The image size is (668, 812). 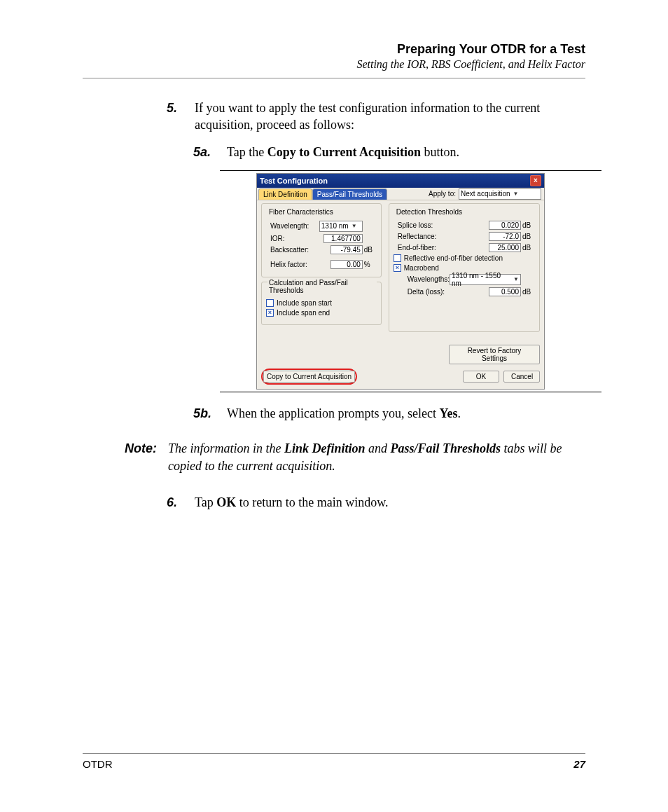 I want to click on step-5b-post: ., so click(x=459, y=413).